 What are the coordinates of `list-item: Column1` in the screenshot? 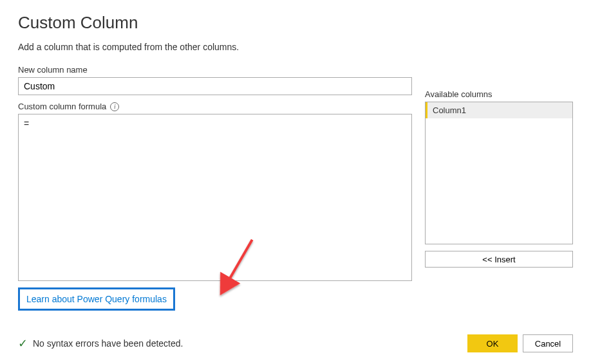 It's located at (499, 111).